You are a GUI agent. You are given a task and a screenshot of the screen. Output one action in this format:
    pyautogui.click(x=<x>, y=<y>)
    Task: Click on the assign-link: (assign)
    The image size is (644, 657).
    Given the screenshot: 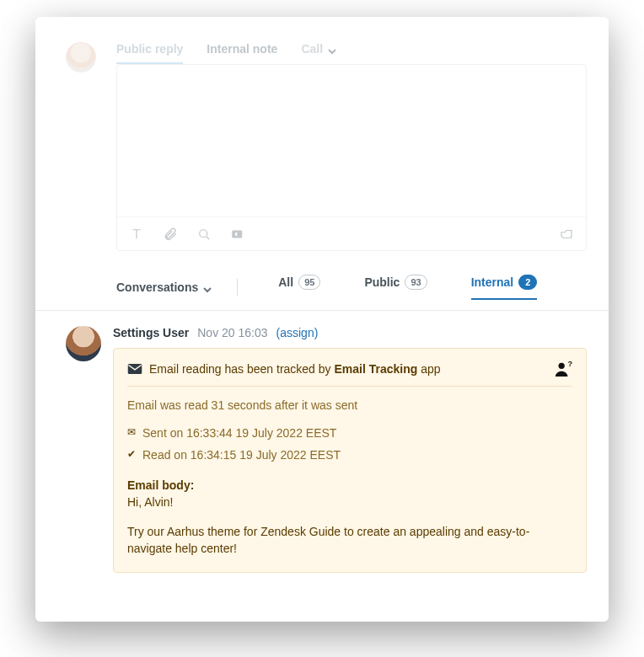 What is the action you would take?
    pyautogui.click(x=298, y=333)
    